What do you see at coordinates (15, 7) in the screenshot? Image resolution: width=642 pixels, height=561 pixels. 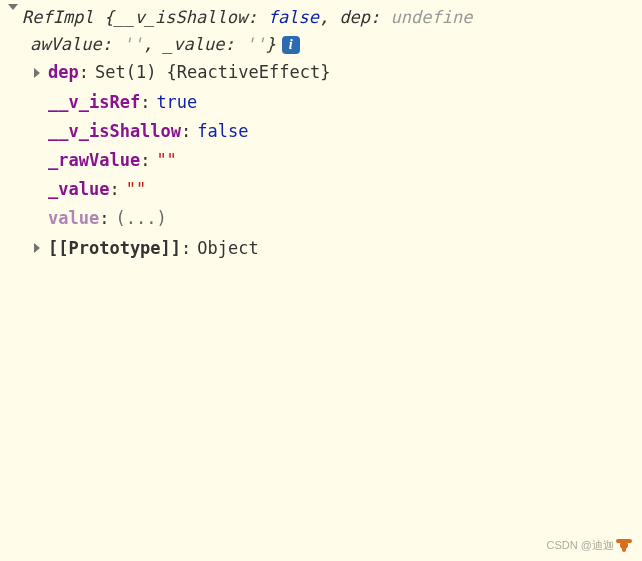 I see `expand-toggle-root` at bounding box center [15, 7].